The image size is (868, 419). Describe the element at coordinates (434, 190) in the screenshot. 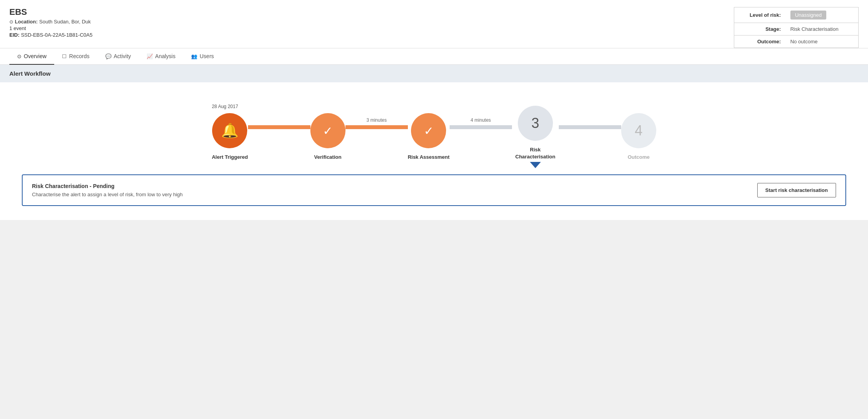

I see `pending-box: Risk Characterisation - Pending Characte…` at that location.